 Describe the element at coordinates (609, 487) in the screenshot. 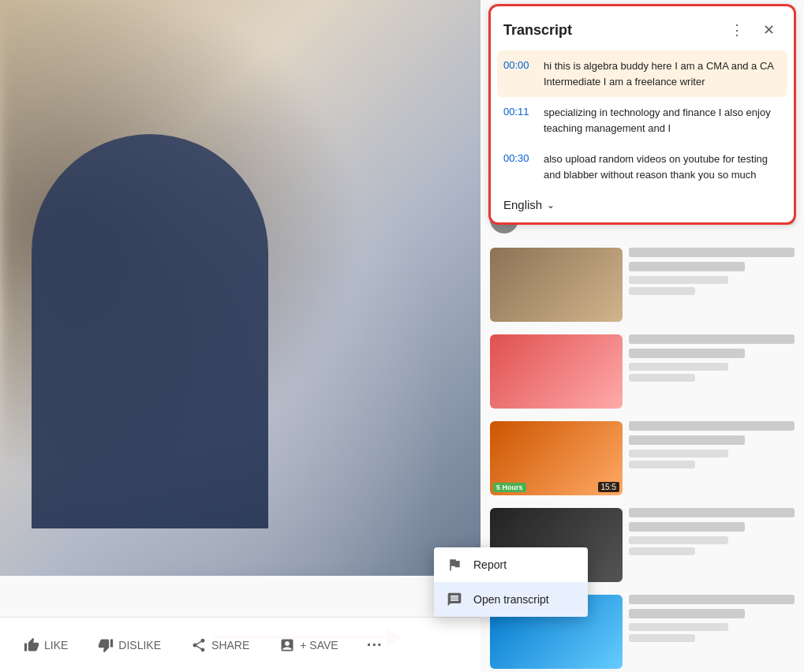

I see `rec-duration-2: 15:5` at that location.